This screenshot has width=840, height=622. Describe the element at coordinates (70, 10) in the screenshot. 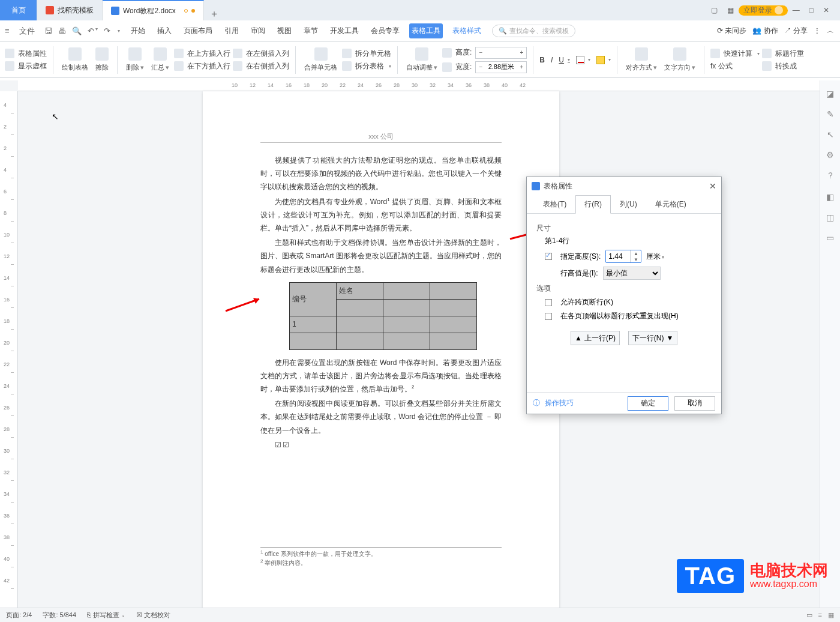

I see `tab-templates: 找稻壳模板` at that location.